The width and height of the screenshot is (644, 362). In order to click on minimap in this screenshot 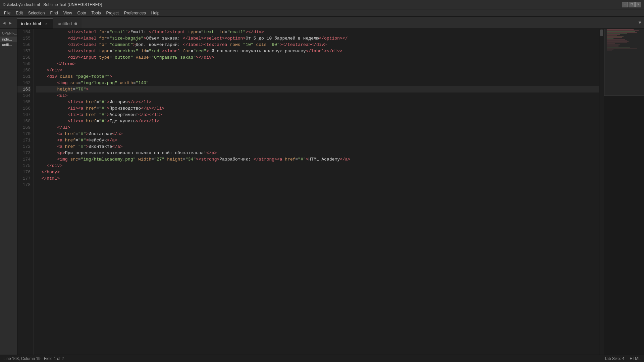, I will do `click(624, 192)`.